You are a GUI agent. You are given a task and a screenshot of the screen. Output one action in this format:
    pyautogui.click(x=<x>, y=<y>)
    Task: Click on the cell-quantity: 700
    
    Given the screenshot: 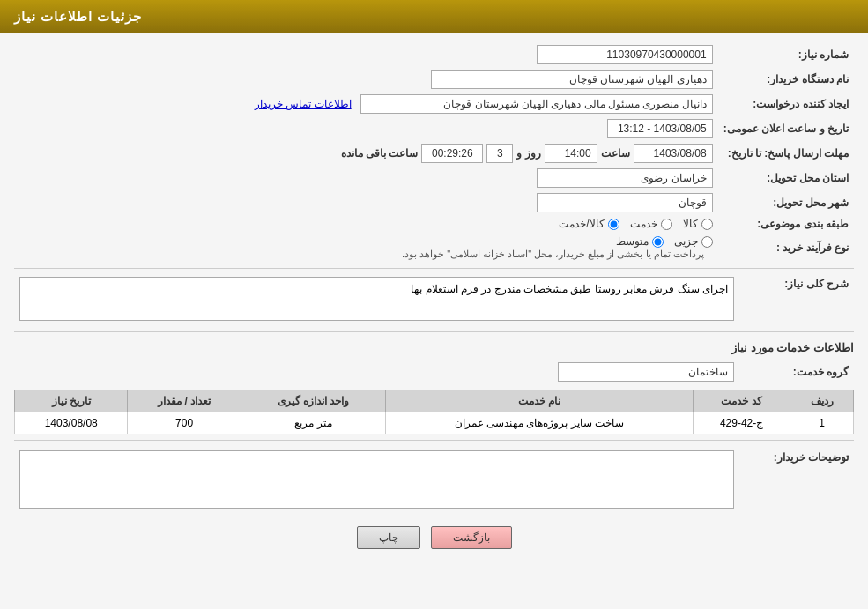 What is the action you would take?
    pyautogui.click(x=184, y=423)
    